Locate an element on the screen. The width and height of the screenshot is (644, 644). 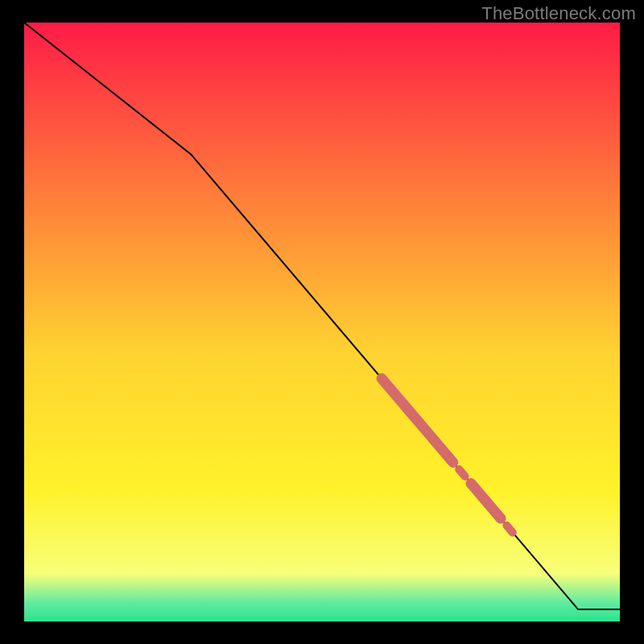
watermark-text: TheBottleneck.com is located at coordinates (559, 14).